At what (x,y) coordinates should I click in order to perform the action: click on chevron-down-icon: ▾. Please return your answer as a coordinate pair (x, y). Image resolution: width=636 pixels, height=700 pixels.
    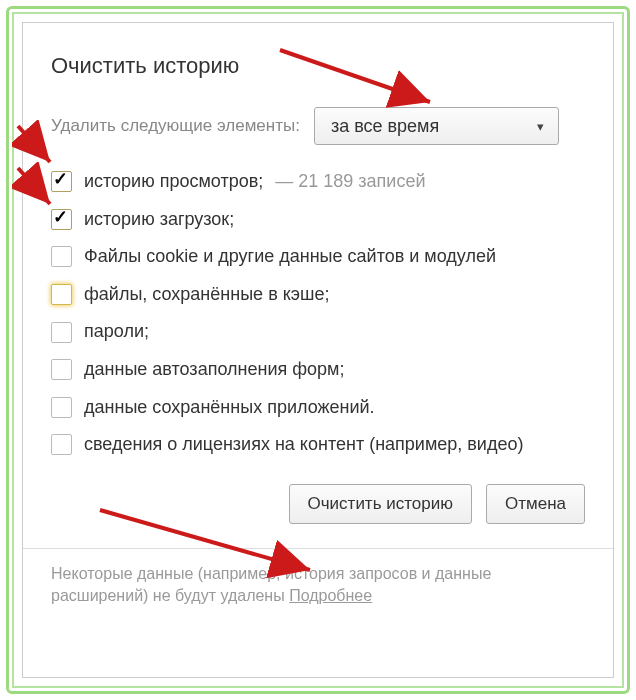
    Looking at the image, I should click on (540, 126).